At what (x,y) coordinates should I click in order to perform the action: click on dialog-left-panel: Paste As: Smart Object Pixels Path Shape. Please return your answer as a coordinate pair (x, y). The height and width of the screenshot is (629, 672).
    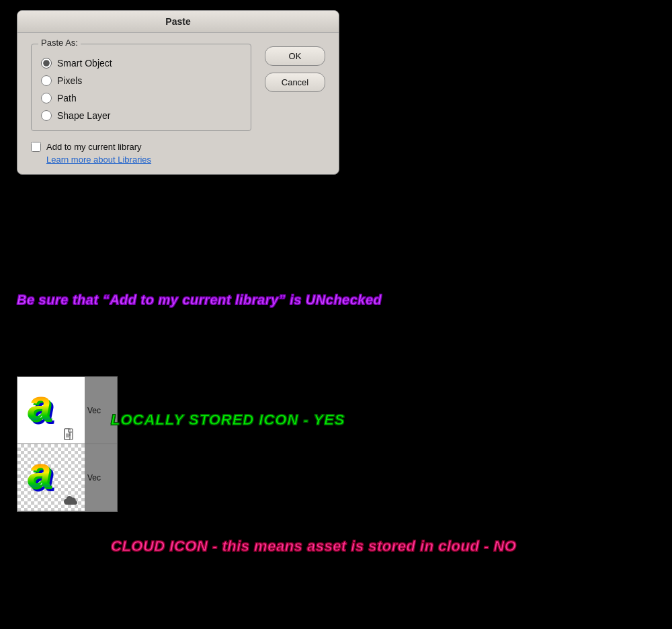
    Looking at the image, I should click on (141, 87).